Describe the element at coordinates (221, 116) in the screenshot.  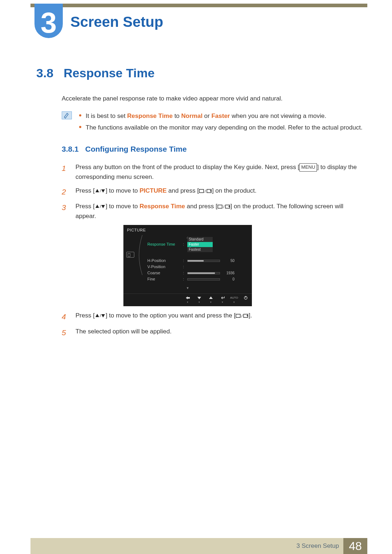
I see `highlight-faster: Faster` at that location.